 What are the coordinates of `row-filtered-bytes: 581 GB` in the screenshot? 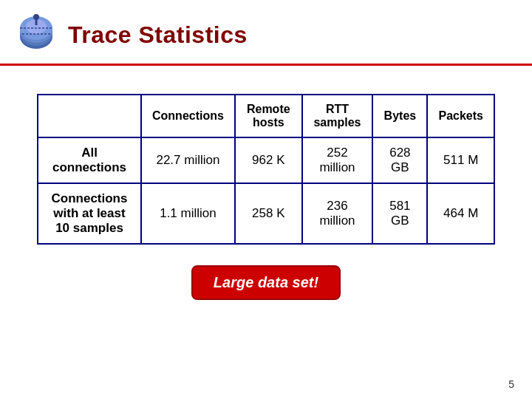 It's located at (400, 214).